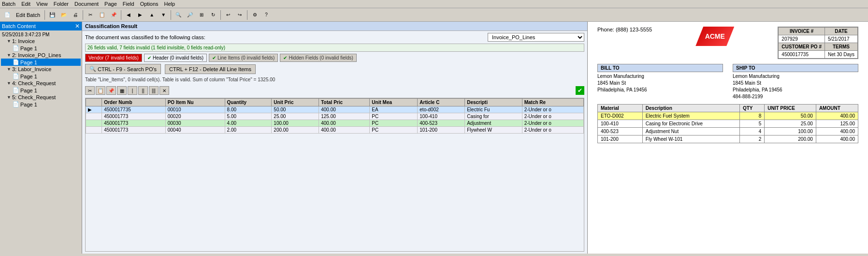  What do you see at coordinates (123, 69) in the screenshot?
I see `search-pos-btn: 🔍 CTRL - F9 - Search PO's` at bounding box center [123, 69].